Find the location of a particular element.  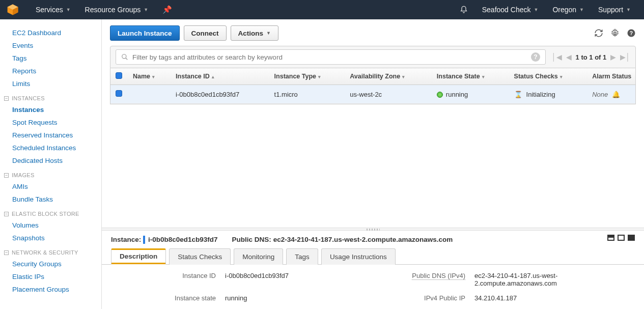

sidebar-volumes: Volumes is located at coordinates (51, 225).